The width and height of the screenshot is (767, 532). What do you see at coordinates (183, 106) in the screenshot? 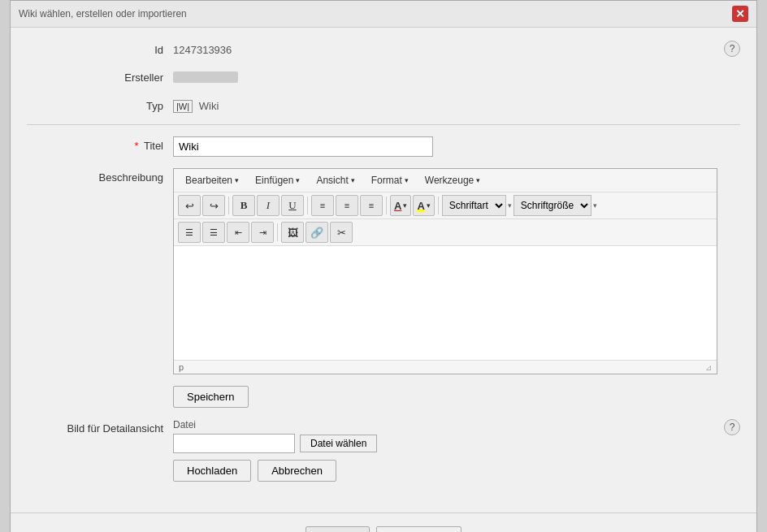
I see `typ-icon: |W|` at bounding box center [183, 106].